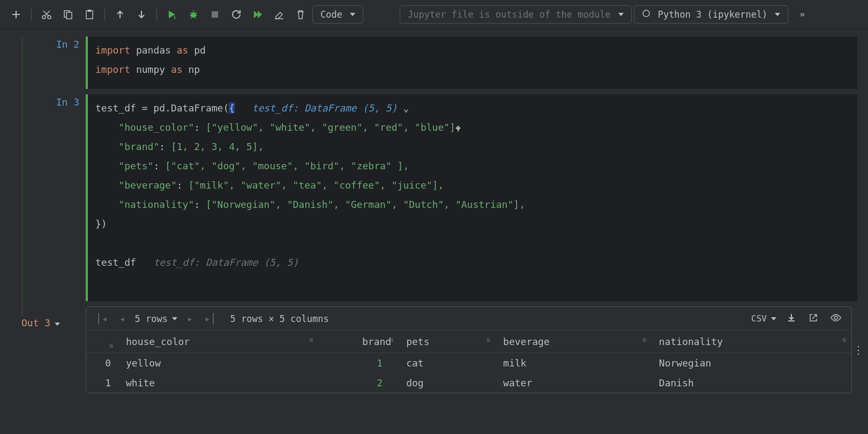 This screenshot has width=868, height=434. Describe the element at coordinates (301, 14) in the screenshot. I see `delete-button` at that location.